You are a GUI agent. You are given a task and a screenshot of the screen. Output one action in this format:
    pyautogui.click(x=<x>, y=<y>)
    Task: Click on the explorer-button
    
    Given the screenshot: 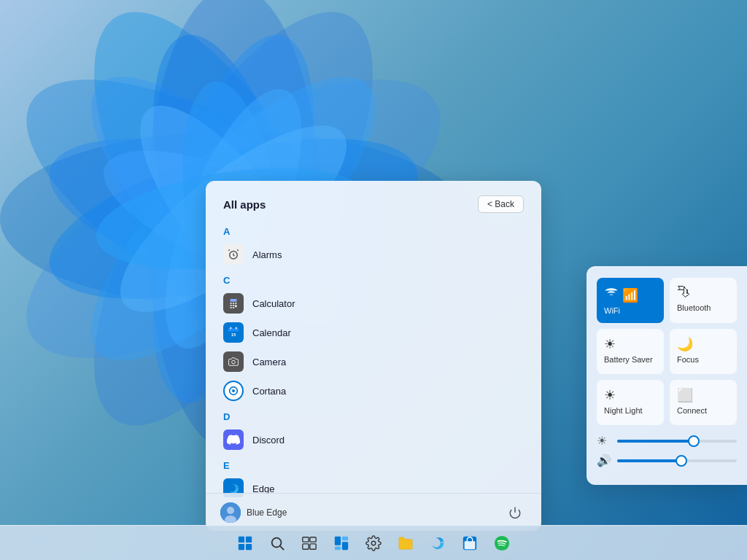 What is the action you would take?
    pyautogui.click(x=406, y=543)
    